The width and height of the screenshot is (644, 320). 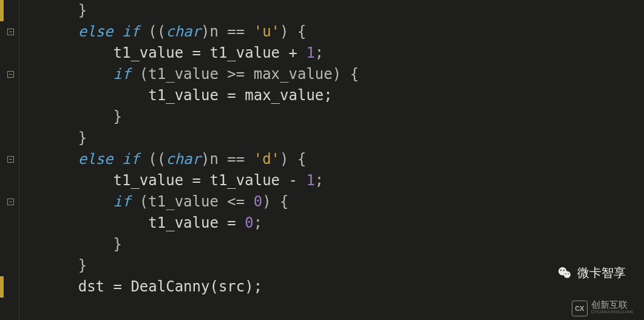 What do you see at coordinates (179, 95) in the screenshot?
I see `token-id: t1_value = max_value;` at bounding box center [179, 95].